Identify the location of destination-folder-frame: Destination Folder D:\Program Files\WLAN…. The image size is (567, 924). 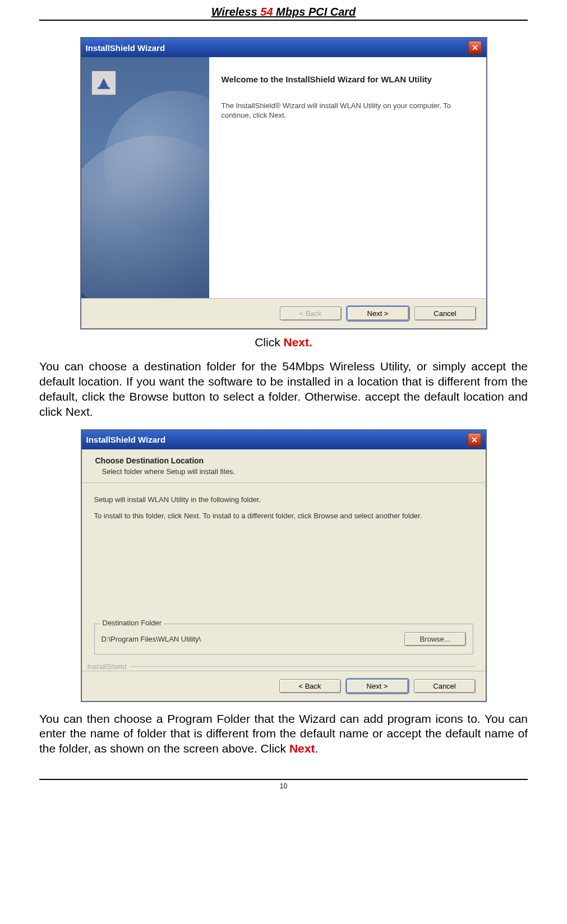
(284, 639).